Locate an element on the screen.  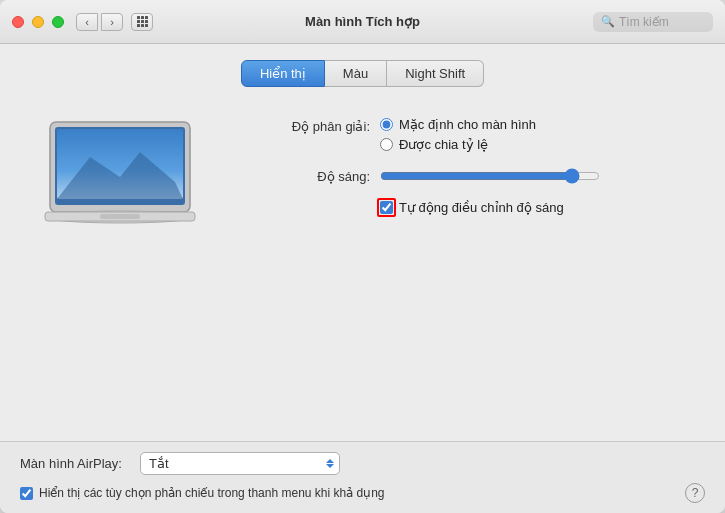
tab-hien-thi: Hiển thị is located at coordinates (283, 74).